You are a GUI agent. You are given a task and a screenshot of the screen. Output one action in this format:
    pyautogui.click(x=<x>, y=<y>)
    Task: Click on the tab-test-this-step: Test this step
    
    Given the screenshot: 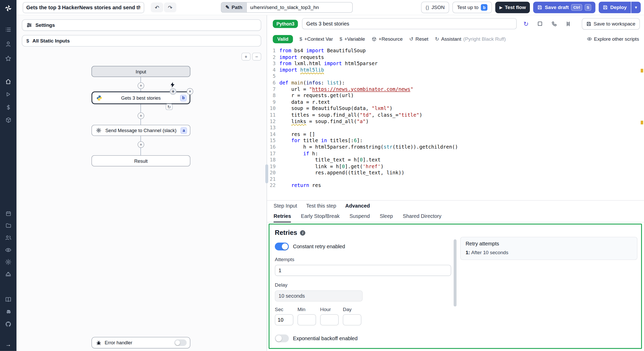 What is the action you would take?
    pyautogui.click(x=321, y=206)
    